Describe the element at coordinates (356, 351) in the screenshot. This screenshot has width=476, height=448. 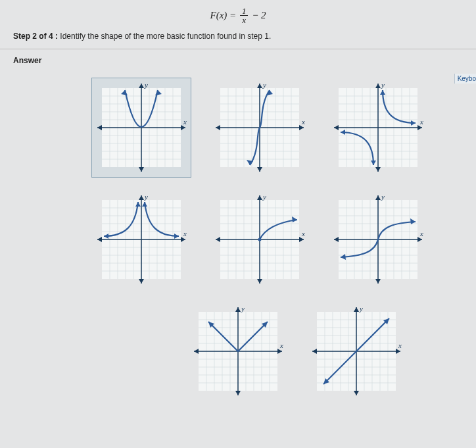
I see `graph-option-identity: x y` at that location.